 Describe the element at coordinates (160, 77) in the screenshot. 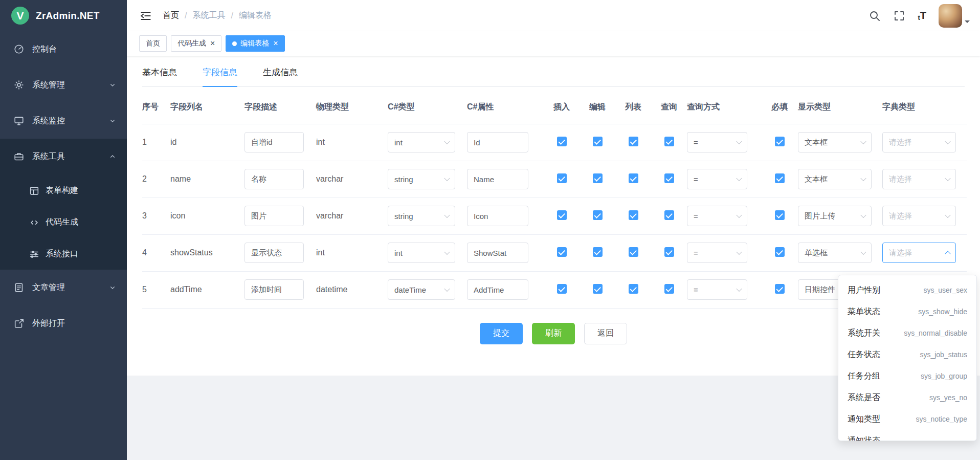

I see `tab-basic-info: 基本信息` at that location.